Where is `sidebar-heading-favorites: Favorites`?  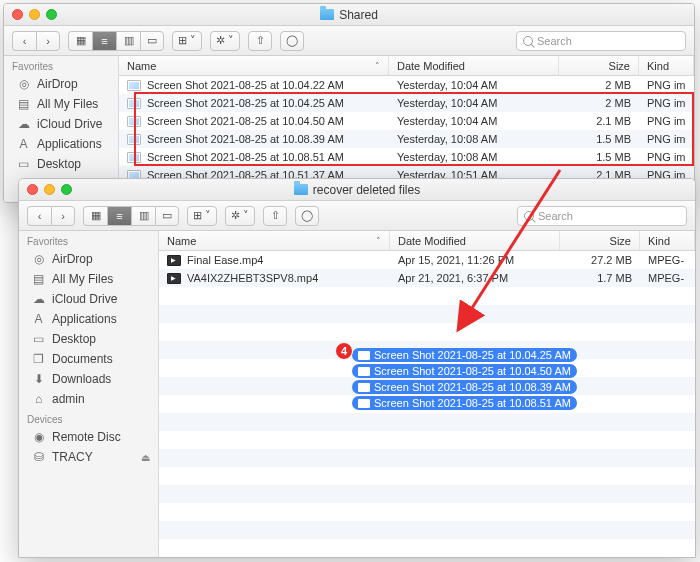
sidebar-heading-favorites: Favorites is located at coordinates (61, 65).